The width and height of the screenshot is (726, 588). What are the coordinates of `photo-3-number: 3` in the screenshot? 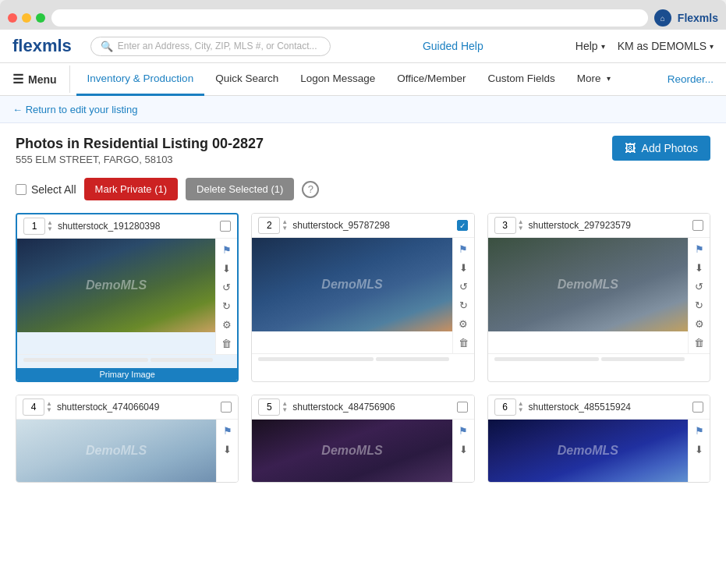 It's located at (505, 225).